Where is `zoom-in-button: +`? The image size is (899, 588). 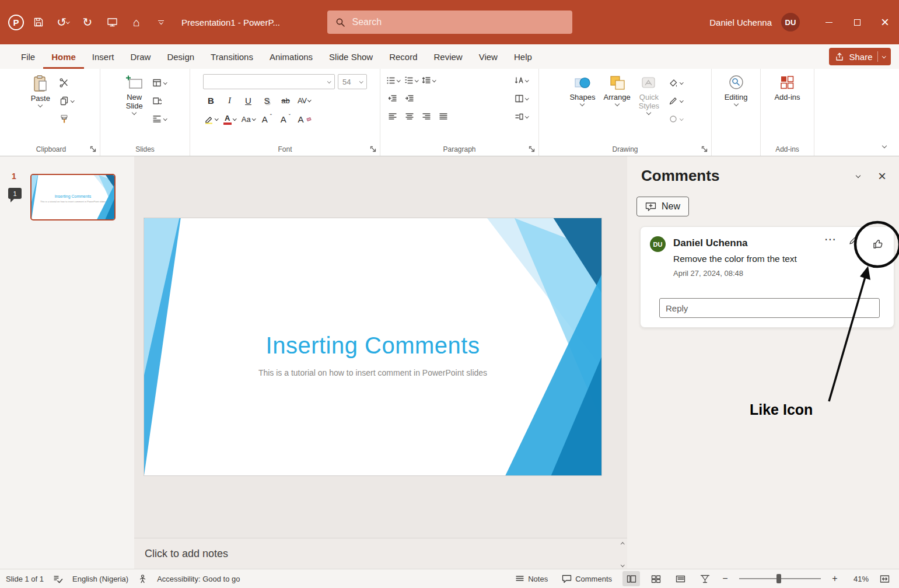
zoom-in-button: + is located at coordinates (835, 579).